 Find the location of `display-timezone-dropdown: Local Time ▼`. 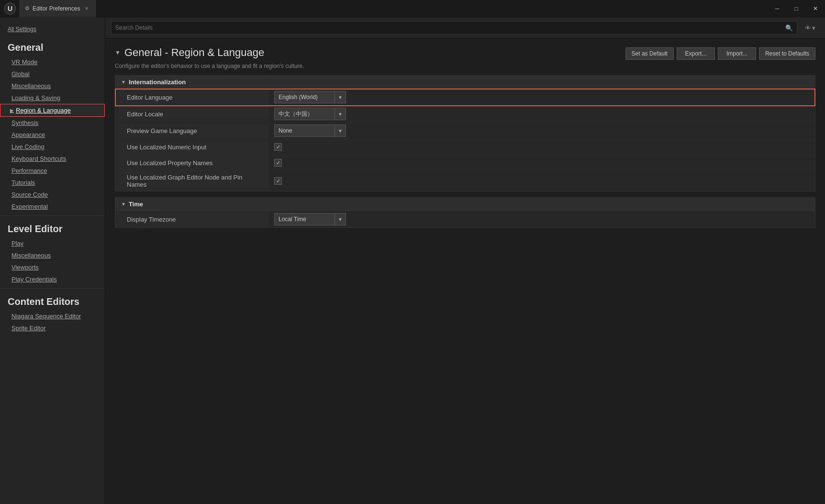

display-timezone-dropdown: Local Time ▼ is located at coordinates (310, 219).